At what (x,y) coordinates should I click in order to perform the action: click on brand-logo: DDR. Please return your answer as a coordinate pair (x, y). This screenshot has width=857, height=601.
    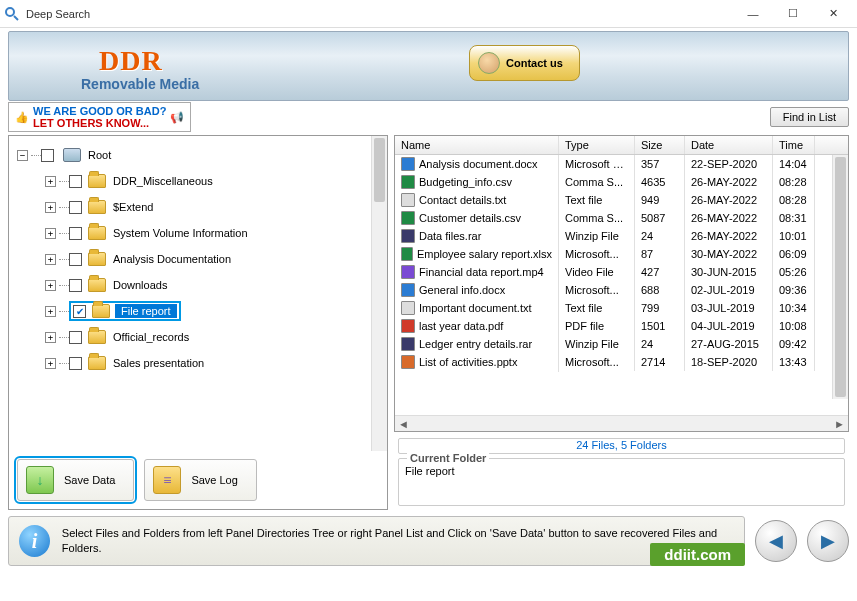
    Looking at the image, I should click on (131, 61).